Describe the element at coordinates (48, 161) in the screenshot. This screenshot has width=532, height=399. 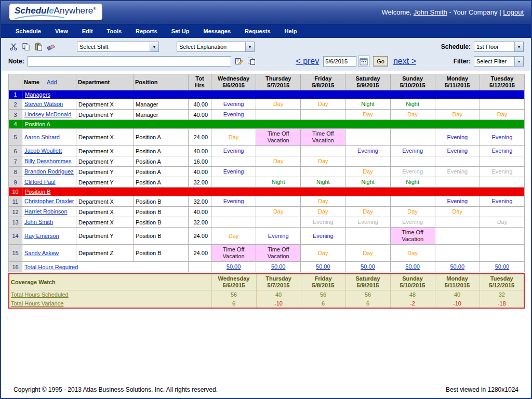
I see `employee-link: Billy Desshommes` at that location.